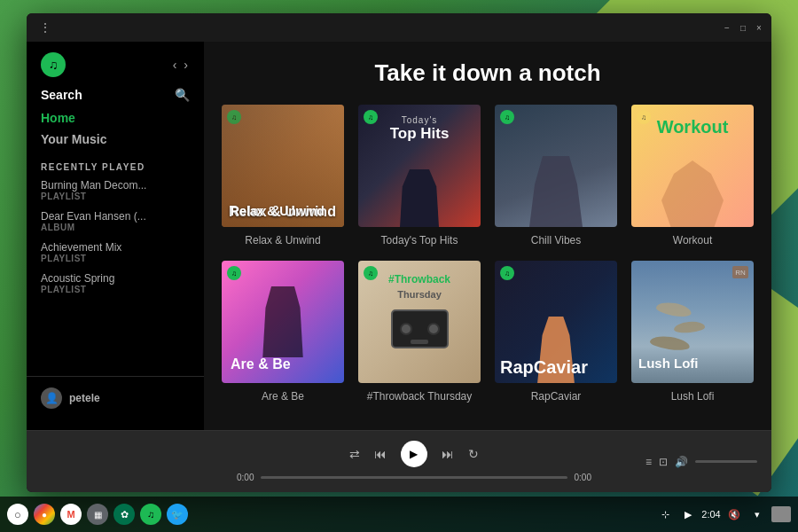 The width and height of the screenshot is (798, 532). I want to click on progress-bar-container: 0:00 0:00, so click(414, 477).